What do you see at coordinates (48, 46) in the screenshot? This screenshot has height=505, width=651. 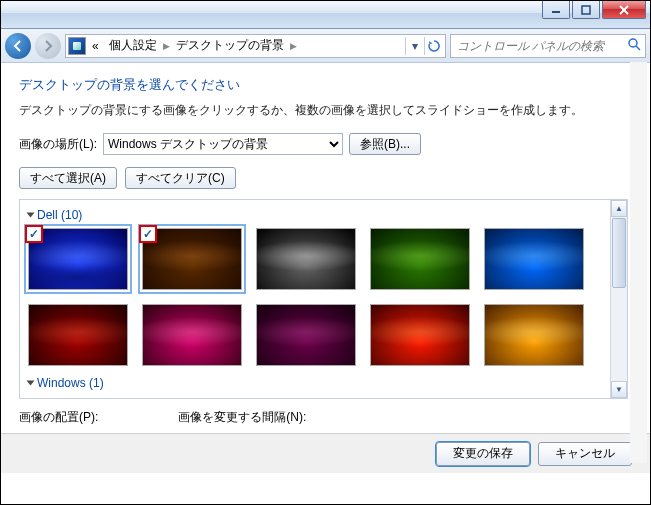 I see `forward-button` at bounding box center [48, 46].